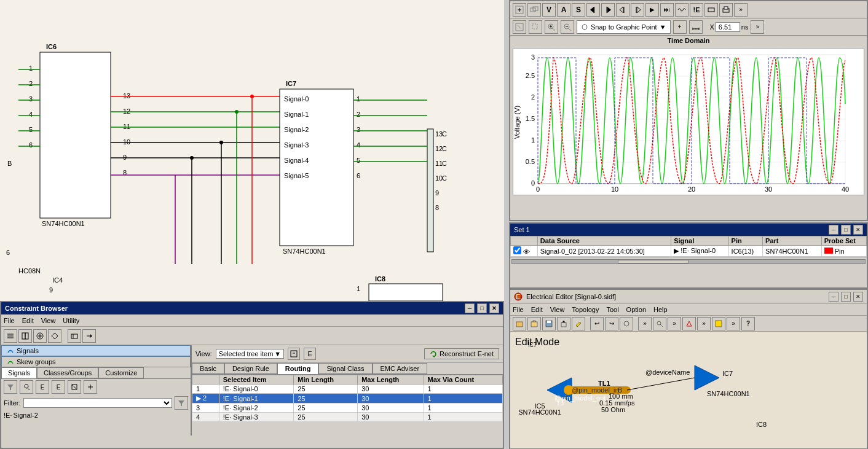 The width and height of the screenshot is (868, 449). What do you see at coordinates (348, 408) in the screenshot?
I see `table-row-3: 3 !E· Signal-2 25 30 1` at bounding box center [348, 408].